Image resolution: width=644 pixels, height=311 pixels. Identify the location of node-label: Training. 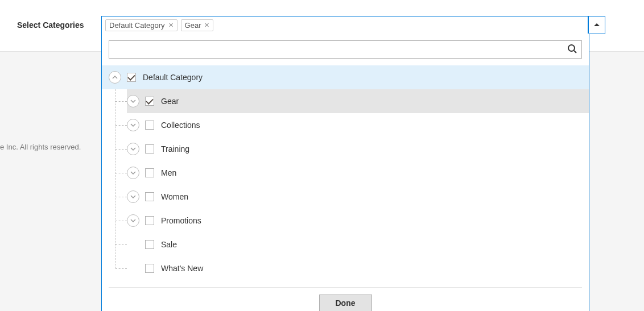
(175, 149).